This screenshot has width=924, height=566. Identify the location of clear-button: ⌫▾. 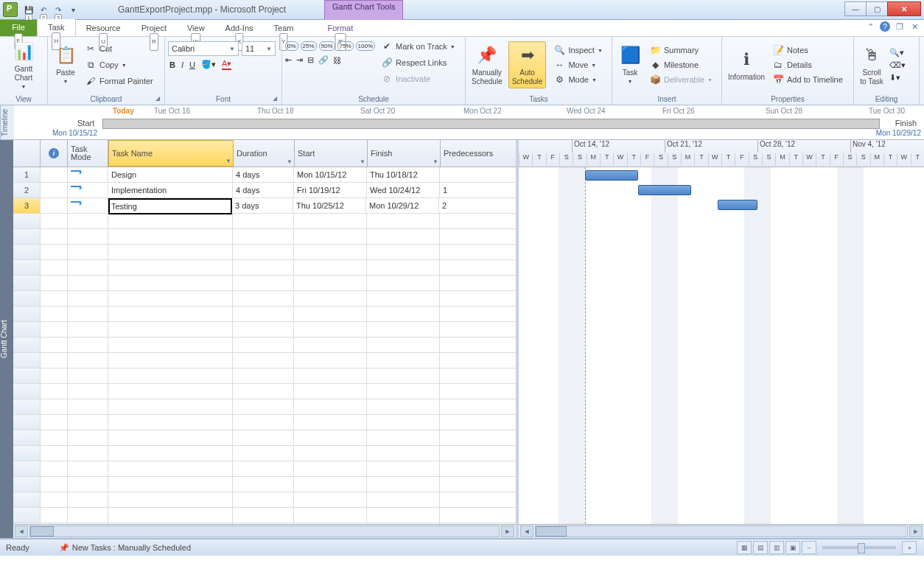
(897, 65).